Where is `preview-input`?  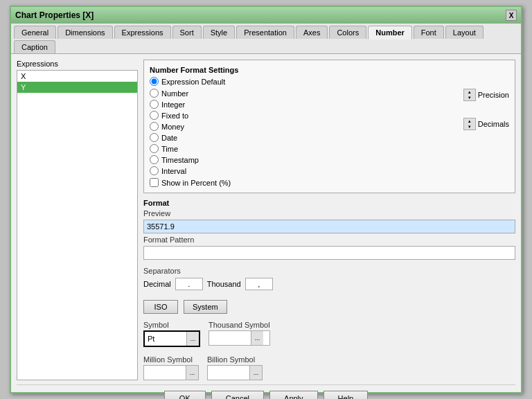 preview-input is located at coordinates (330, 227).